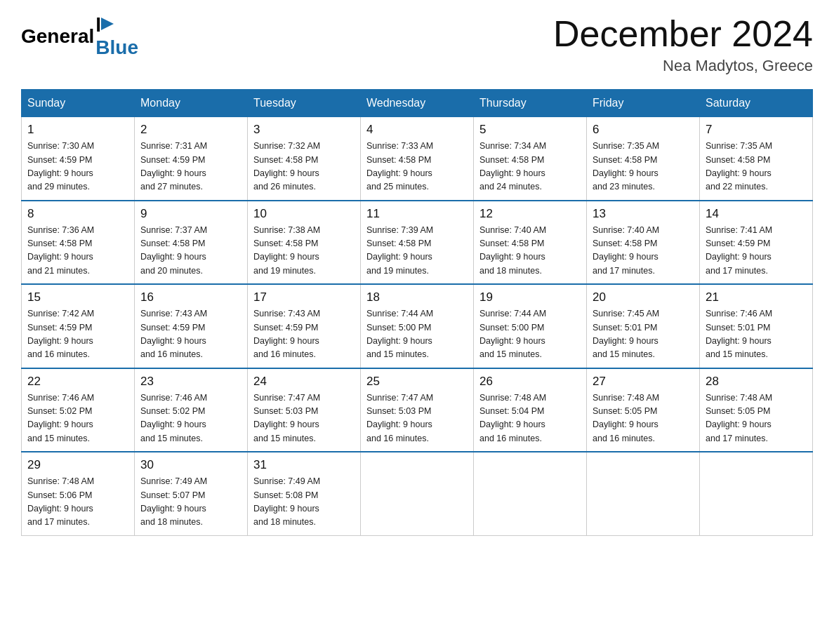 This screenshot has height=644, width=834. I want to click on day-number: 22, so click(78, 382).